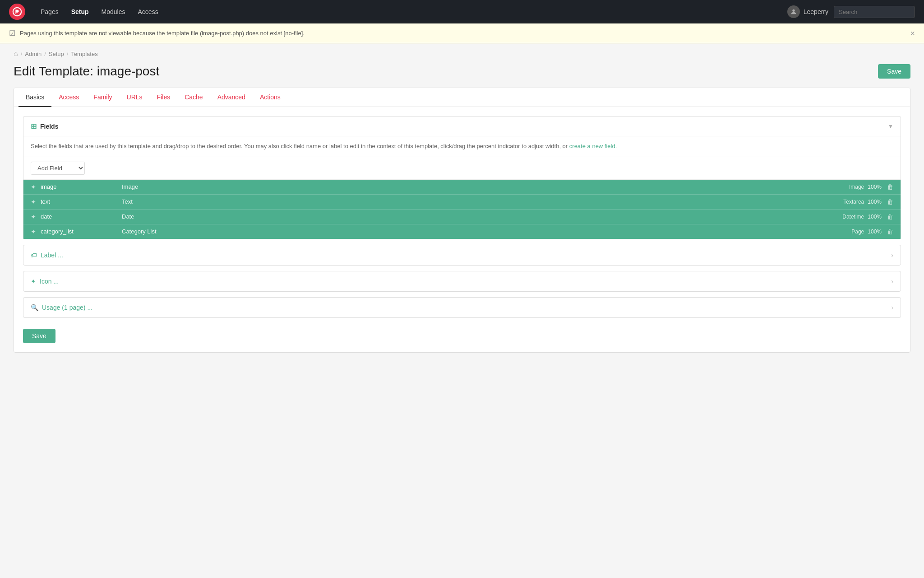 This screenshot has height=578, width=924. I want to click on table-row: ✦ image Image Image 100% 🗑, so click(462, 187).